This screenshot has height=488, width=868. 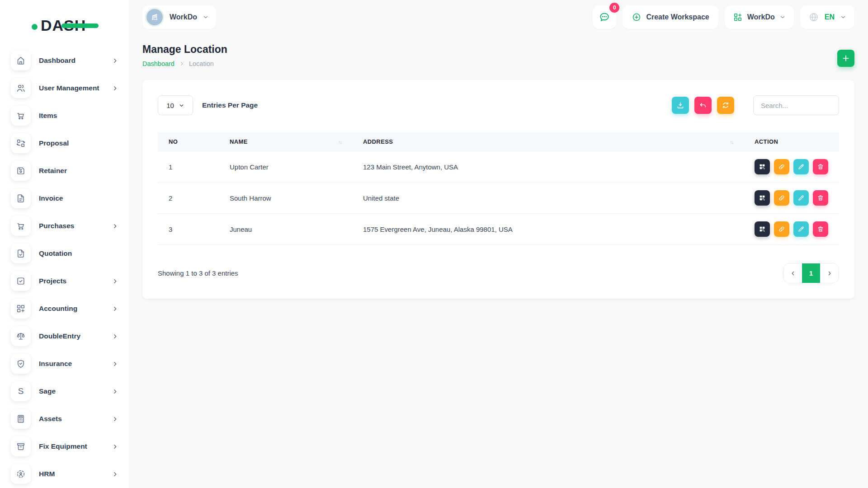 I want to click on column-header-no: NO, so click(x=188, y=142).